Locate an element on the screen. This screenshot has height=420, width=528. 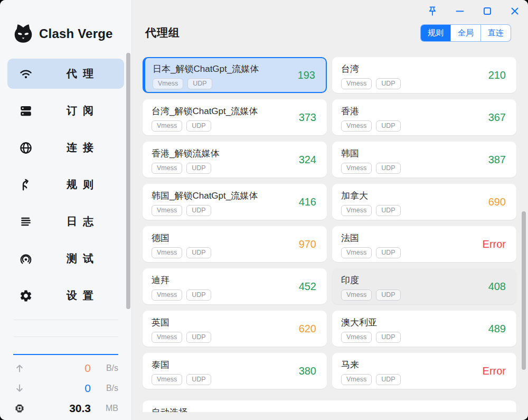
proxy-latency: 970 is located at coordinates (307, 244).